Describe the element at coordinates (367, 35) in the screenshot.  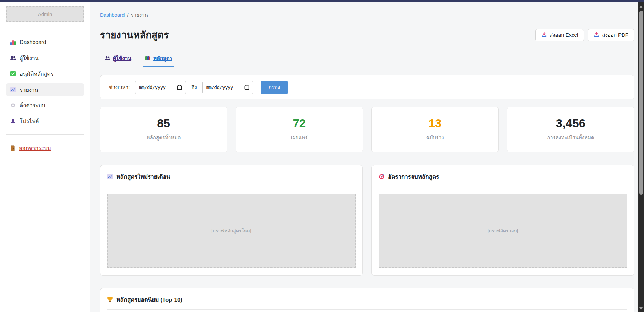
I see `page-header: รายงานหลักสูตร ส่งออก Excel ส่งออก PDF` at that location.